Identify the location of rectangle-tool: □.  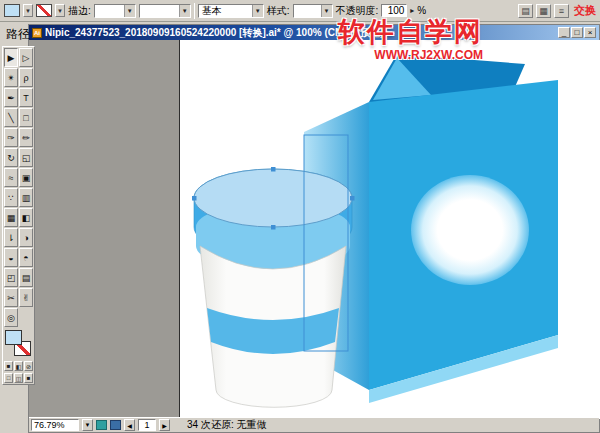
(26, 118).